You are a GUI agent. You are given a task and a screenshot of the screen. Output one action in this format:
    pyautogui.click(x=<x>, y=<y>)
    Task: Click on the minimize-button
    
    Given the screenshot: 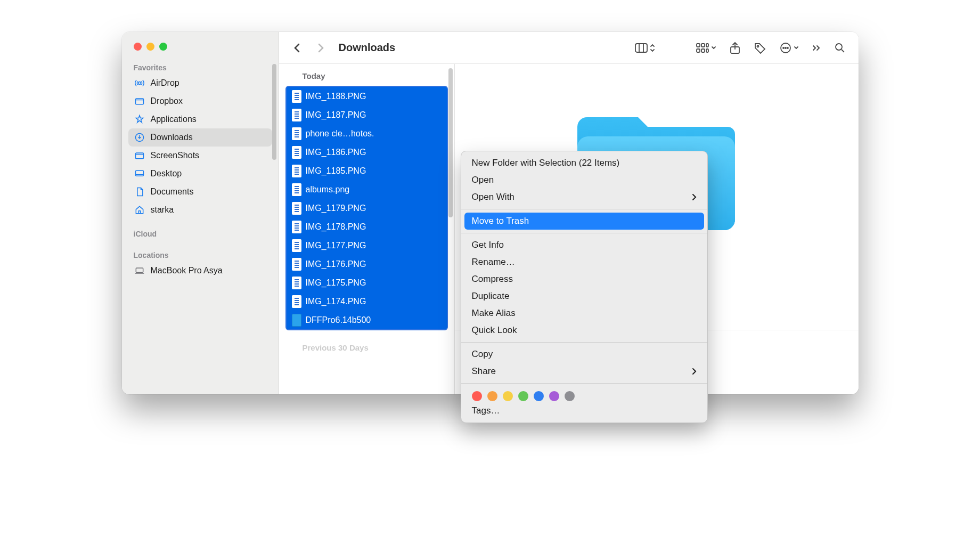 What is the action you would take?
    pyautogui.click(x=150, y=47)
    